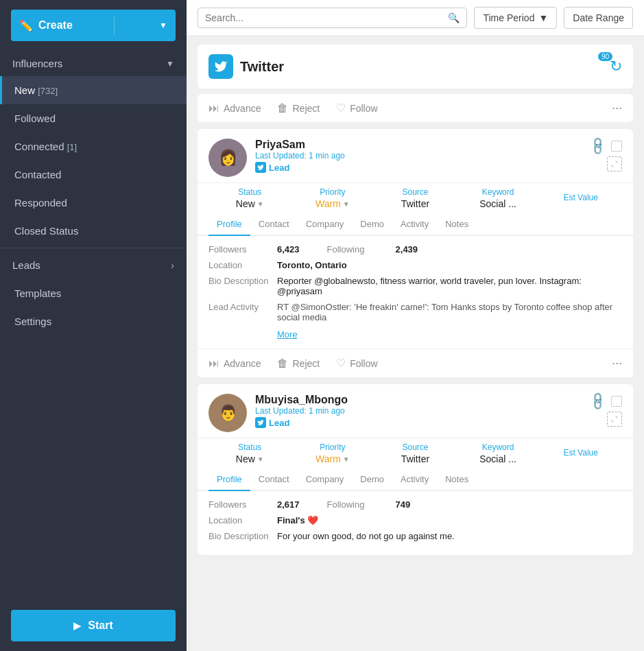 The height and width of the screenshot is (651, 644). Describe the element at coordinates (605, 56) in the screenshot. I see `refresh-badge: 90` at that location.